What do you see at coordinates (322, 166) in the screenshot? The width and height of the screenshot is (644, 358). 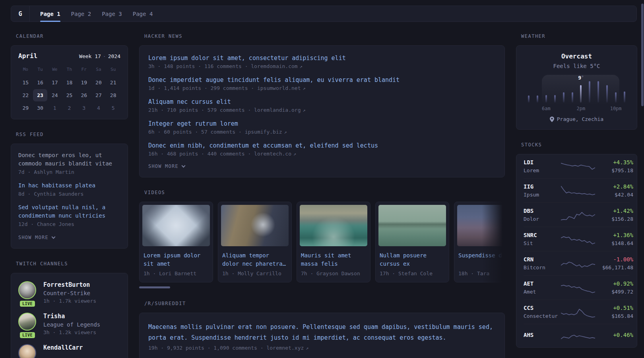 I see `hacker-news-show-more-button: SHOW MORE` at bounding box center [322, 166].